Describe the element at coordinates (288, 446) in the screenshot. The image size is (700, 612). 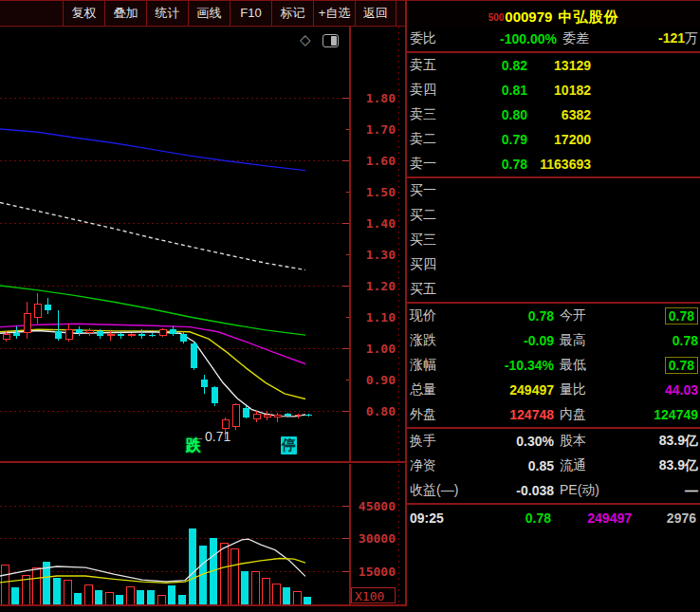
I see `marquee-text-ting: 停` at that location.